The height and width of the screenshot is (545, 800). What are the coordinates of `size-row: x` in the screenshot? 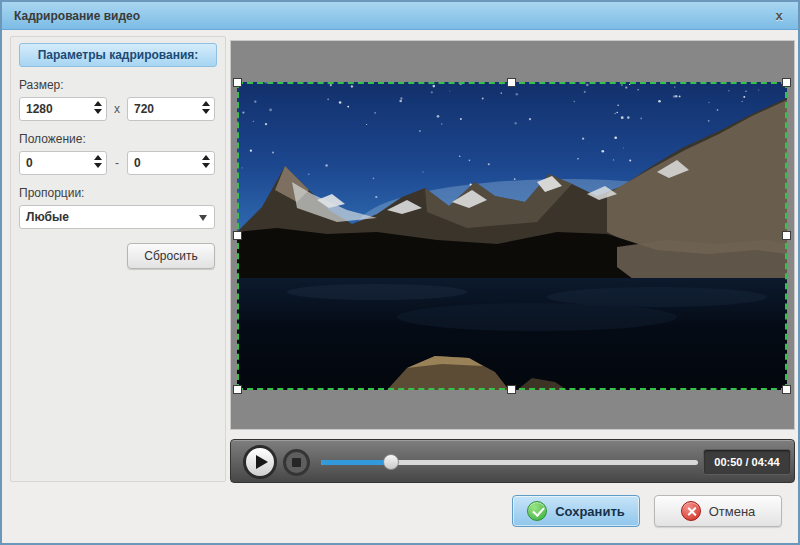 It's located at (118, 109).